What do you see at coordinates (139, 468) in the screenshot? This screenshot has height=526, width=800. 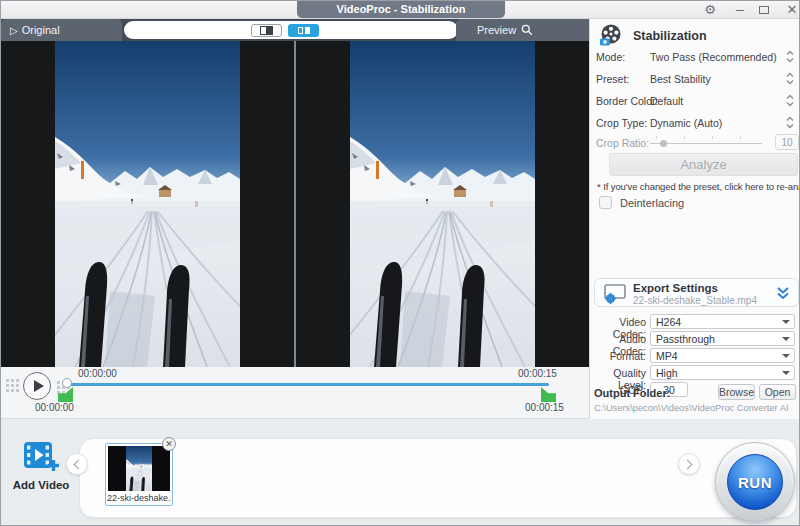 I see `clip-thumbnail-image` at bounding box center [139, 468].